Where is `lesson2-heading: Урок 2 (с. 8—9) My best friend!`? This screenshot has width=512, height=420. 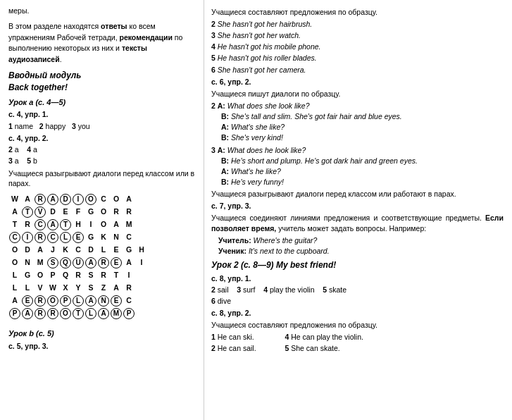 lesson2-heading: Урок 2 (с. 8—9) My best friend! is located at coordinates (358, 265).